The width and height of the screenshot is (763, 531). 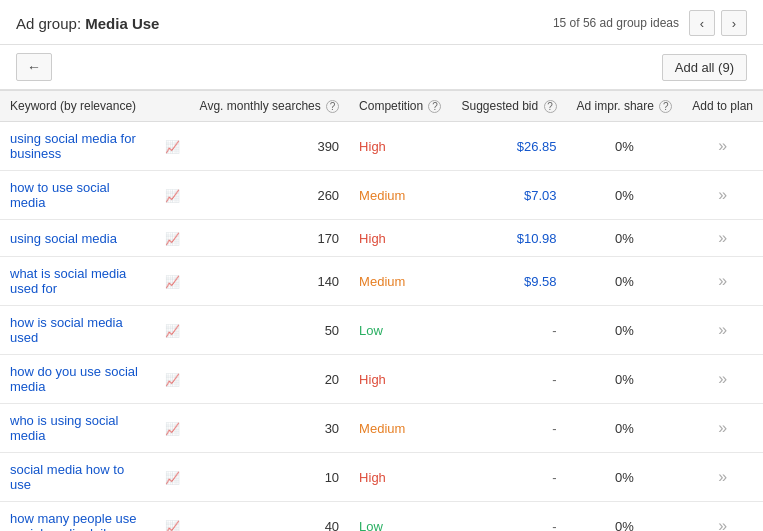 What do you see at coordinates (382, 146) in the screenshot?
I see `table-row: using social media for business📈390High$…` at bounding box center [382, 146].